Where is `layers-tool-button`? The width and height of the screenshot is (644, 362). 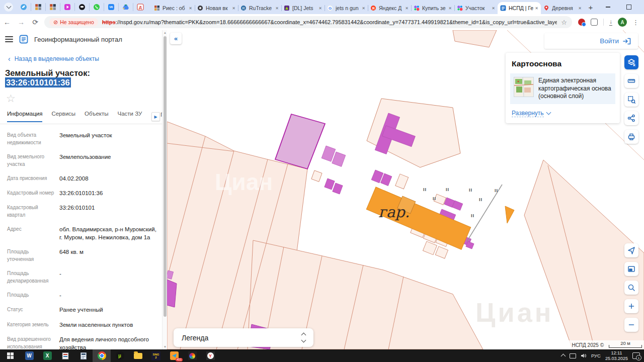 layers-tool-button is located at coordinates (631, 62).